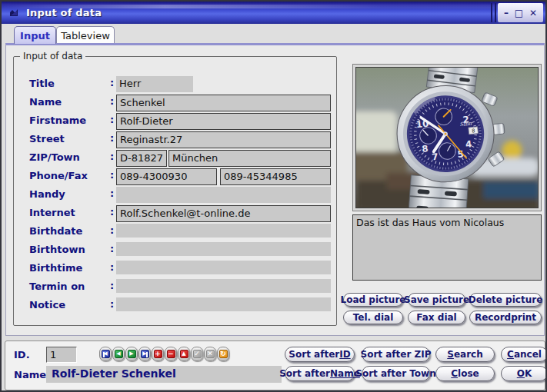 Image resolution: width=547 pixels, height=392 pixels. Describe the element at coordinates (178, 177) in the screenshot. I see `form-row-phone-fax: Phone/Fax : 089-4300930 089-45344985` at that location.